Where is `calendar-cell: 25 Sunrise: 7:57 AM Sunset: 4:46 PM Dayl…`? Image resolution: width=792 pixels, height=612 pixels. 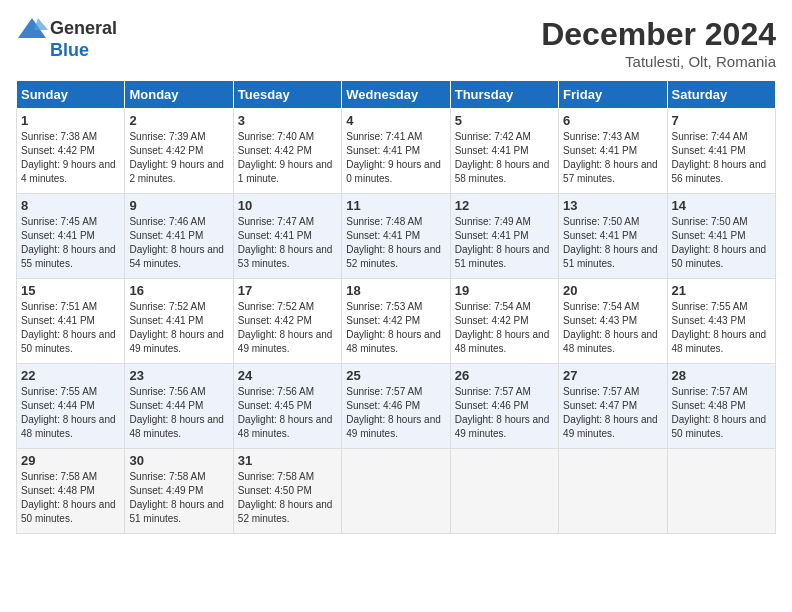
calendar-cell: 25 Sunrise: 7:57 AM Sunset: 4:46 PM Dayl… is located at coordinates (396, 406).